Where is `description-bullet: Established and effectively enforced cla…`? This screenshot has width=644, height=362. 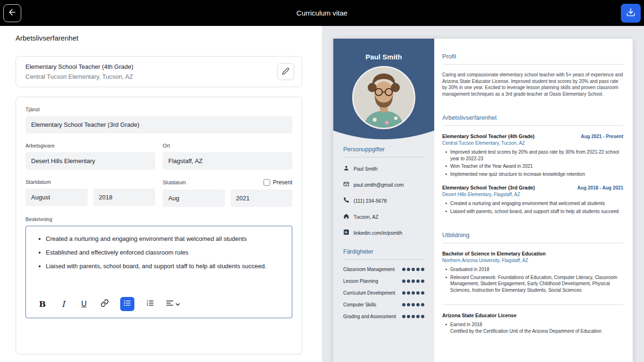
description-bullet: Established and effectively enforced cla… is located at coordinates (165, 253).